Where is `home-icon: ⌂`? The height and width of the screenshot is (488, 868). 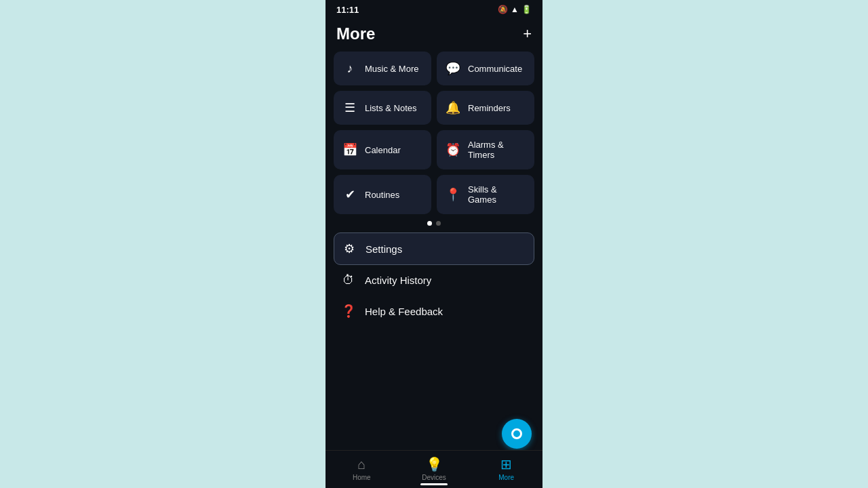
home-icon: ⌂ is located at coordinates (361, 465).